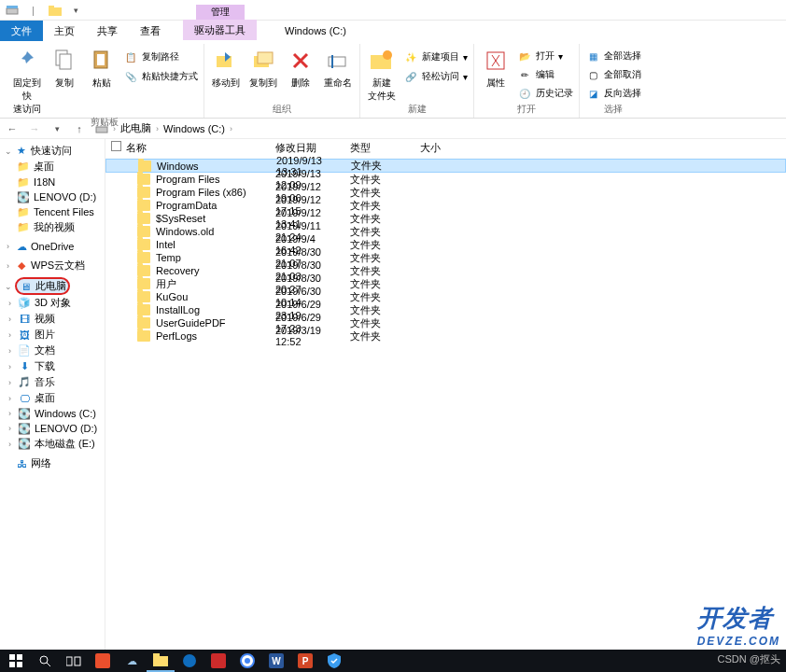  I want to click on taskbar-security, so click(334, 661).